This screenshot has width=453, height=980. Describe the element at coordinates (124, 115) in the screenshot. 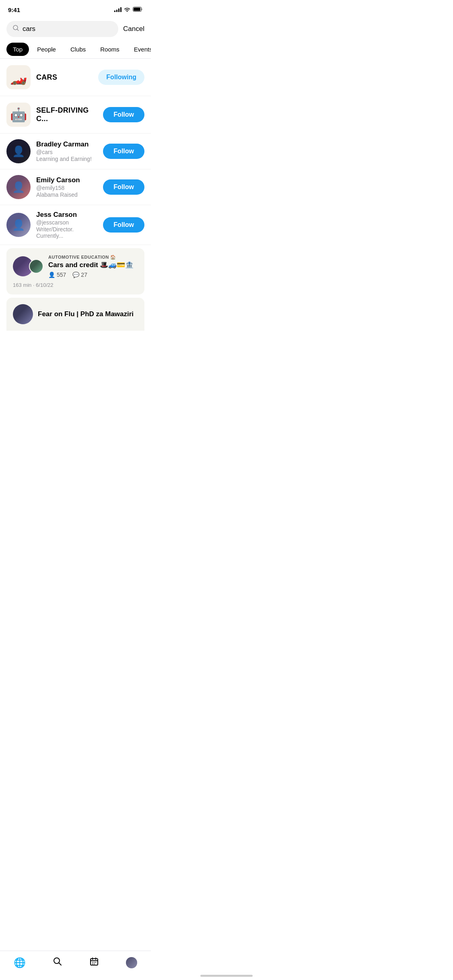

I see `follow-button-selfdriving: Follow` at that location.